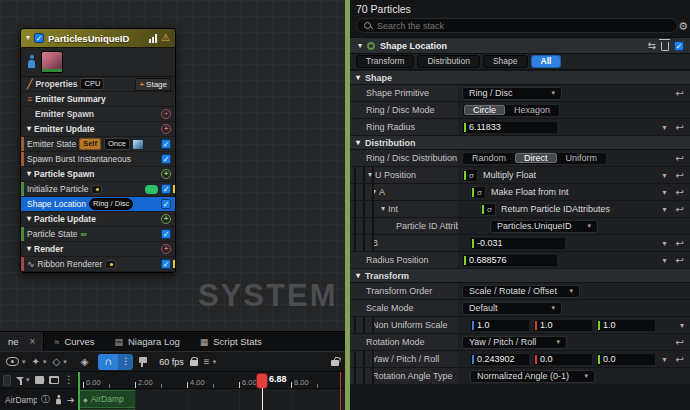 This screenshot has height=410, width=690. I want to click on yaw-input: 0.243902, so click(500, 360).